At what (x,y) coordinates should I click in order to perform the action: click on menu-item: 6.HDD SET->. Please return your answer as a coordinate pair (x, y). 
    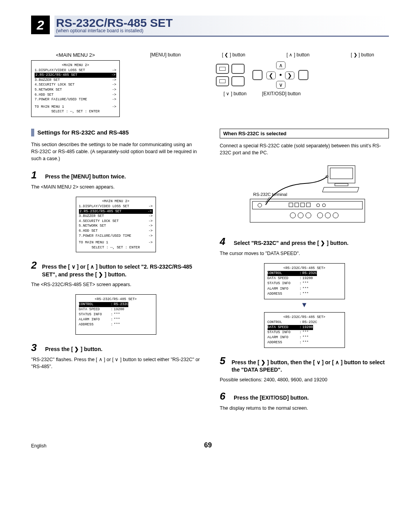
    Looking at the image, I should click on (75, 95).